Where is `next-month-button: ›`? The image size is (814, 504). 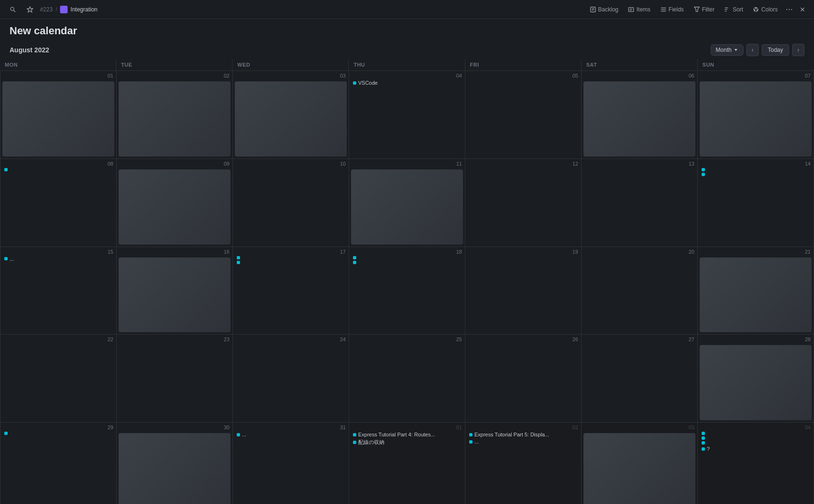
next-month-button: › is located at coordinates (798, 50).